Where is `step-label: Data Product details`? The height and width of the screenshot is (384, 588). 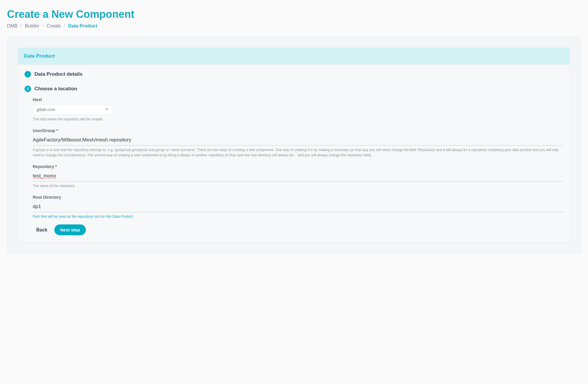 step-label: Data Product details is located at coordinates (58, 74).